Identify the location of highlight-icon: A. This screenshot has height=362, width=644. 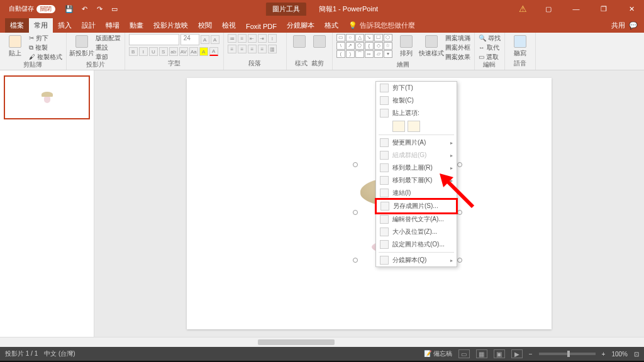
(204, 52).